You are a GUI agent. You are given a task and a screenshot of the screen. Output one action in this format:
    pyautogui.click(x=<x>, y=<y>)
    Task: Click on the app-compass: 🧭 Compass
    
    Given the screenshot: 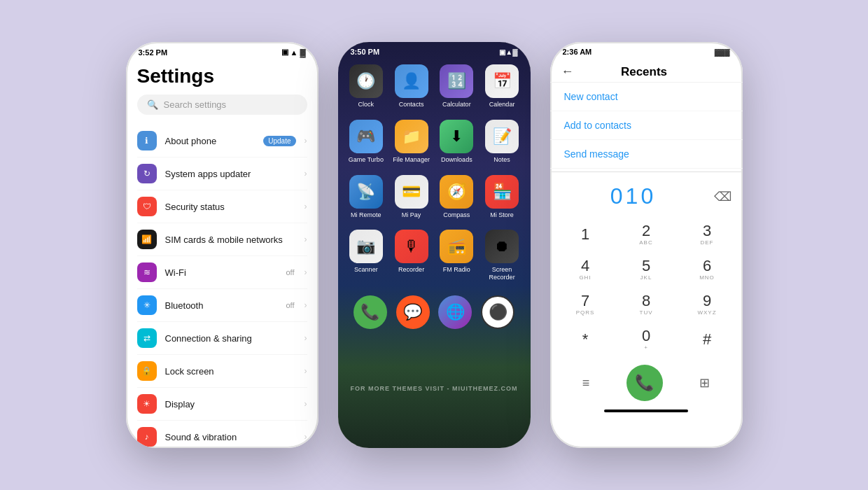 What is the action you would take?
    pyautogui.click(x=456, y=197)
    